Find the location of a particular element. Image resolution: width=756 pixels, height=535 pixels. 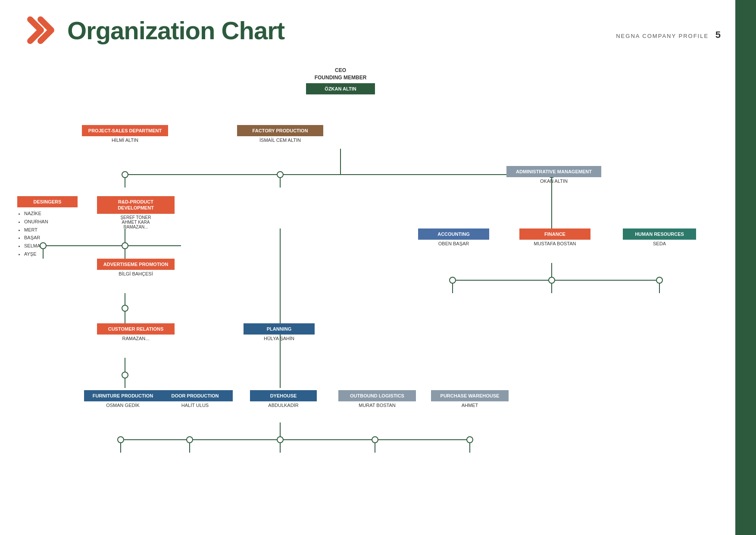

customer-relations-node: CUSTOMER RELATIONS RAMAZAN... is located at coordinates (136, 332).